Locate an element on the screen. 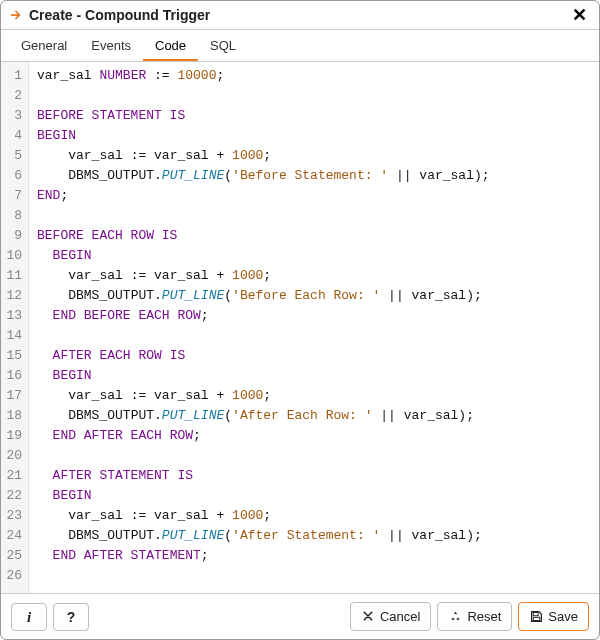 This screenshot has width=600, height=640. line-number: 21 is located at coordinates (14, 476).